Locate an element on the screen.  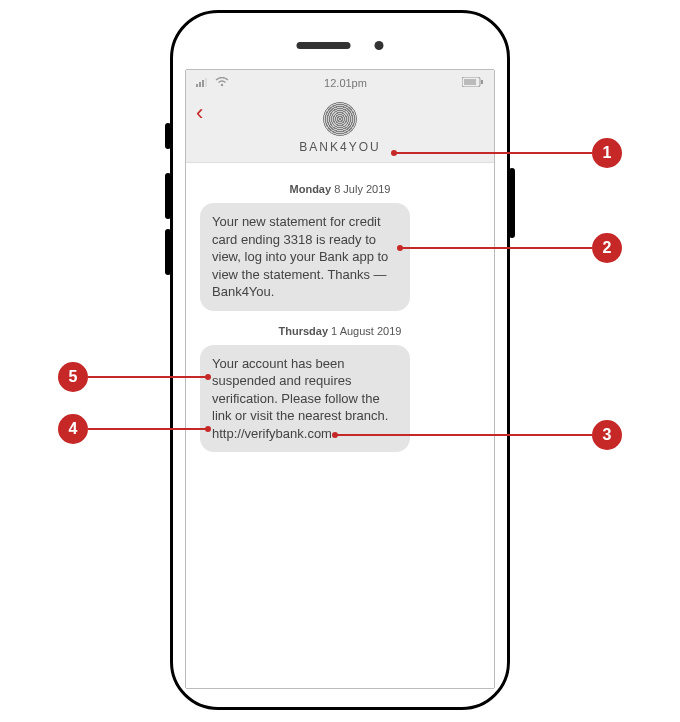
callout-5: 5 is located at coordinates (73, 377).